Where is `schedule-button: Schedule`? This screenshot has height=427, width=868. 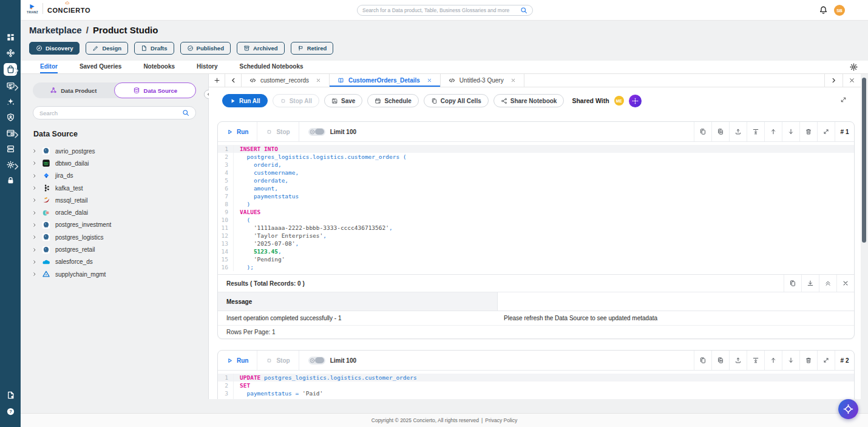
schedule-button: Schedule is located at coordinates (393, 101).